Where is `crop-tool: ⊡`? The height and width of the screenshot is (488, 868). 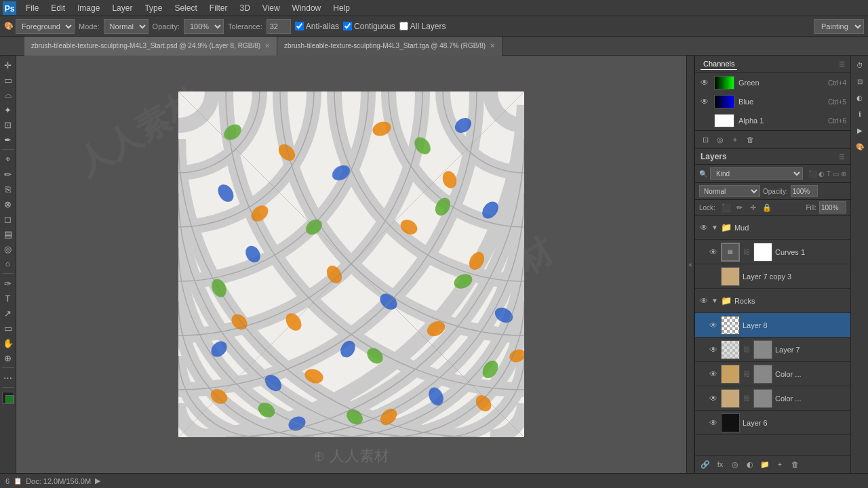 crop-tool: ⊡ is located at coordinates (8, 125).